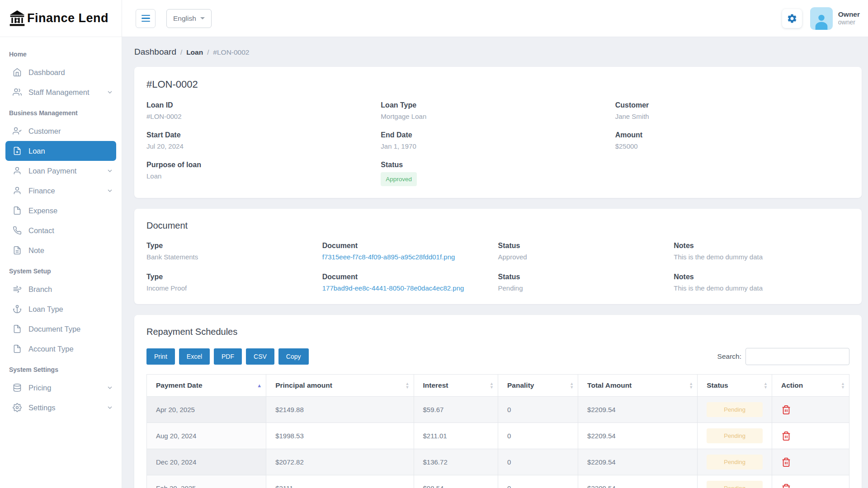 The height and width of the screenshot is (488, 868). What do you see at coordinates (54, 329) in the screenshot?
I see `sidebar-item-label: Document Type` at bounding box center [54, 329].